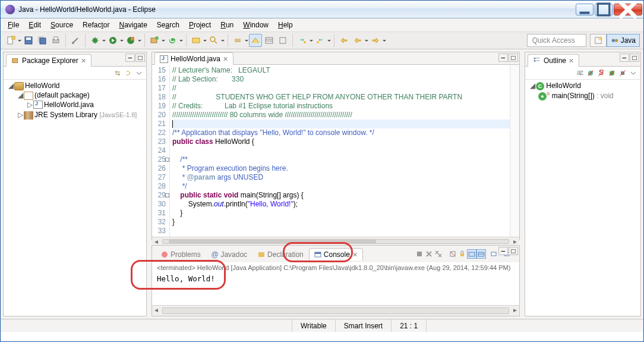 The height and width of the screenshot is (342, 644). I want to click on menu-source: Source, so click(62, 25).